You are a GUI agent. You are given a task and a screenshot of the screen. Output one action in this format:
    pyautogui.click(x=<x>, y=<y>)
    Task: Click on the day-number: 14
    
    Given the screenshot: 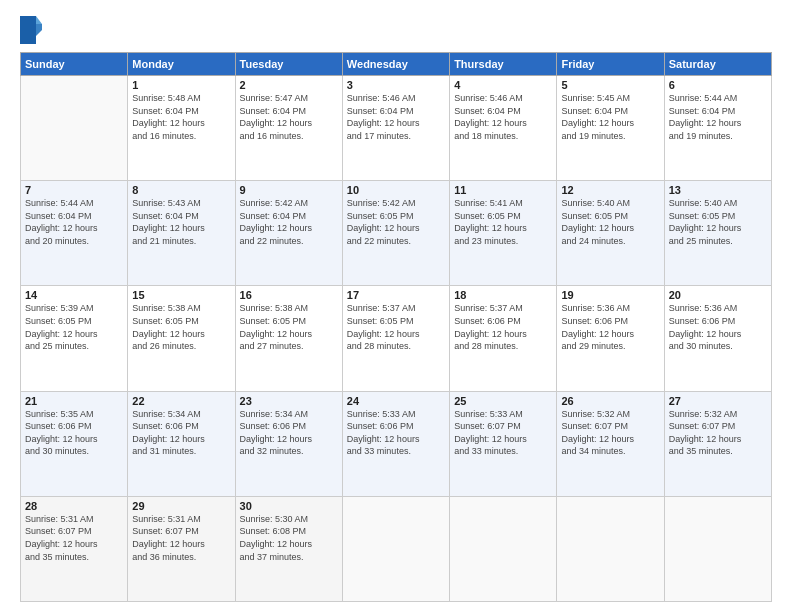 What is the action you would take?
    pyautogui.click(x=74, y=295)
    